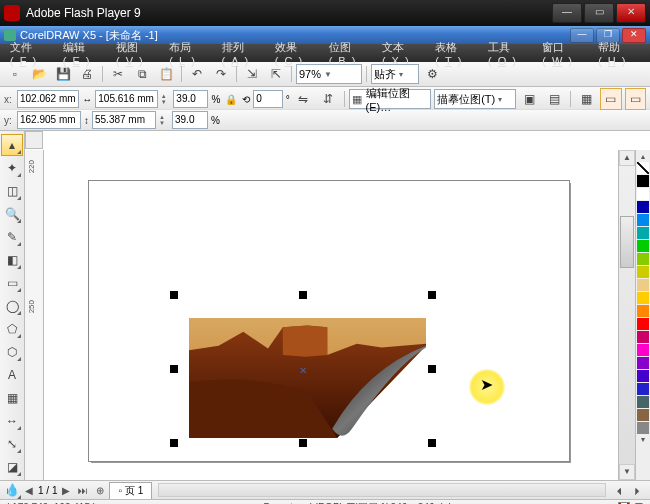 The width and height of the screenshot is (650, 504). What do you see at coordinates (12, 214) in the screenshot?
I see `zoom-tool: 🔍` at bounding box center [12, 214].